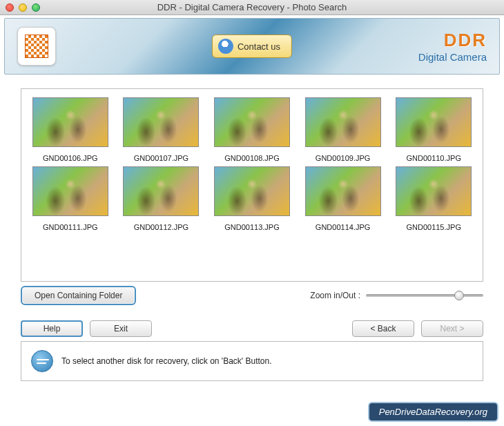  I want to click on thumbnail-filename: GND00109.JPG, so click(342, 158).